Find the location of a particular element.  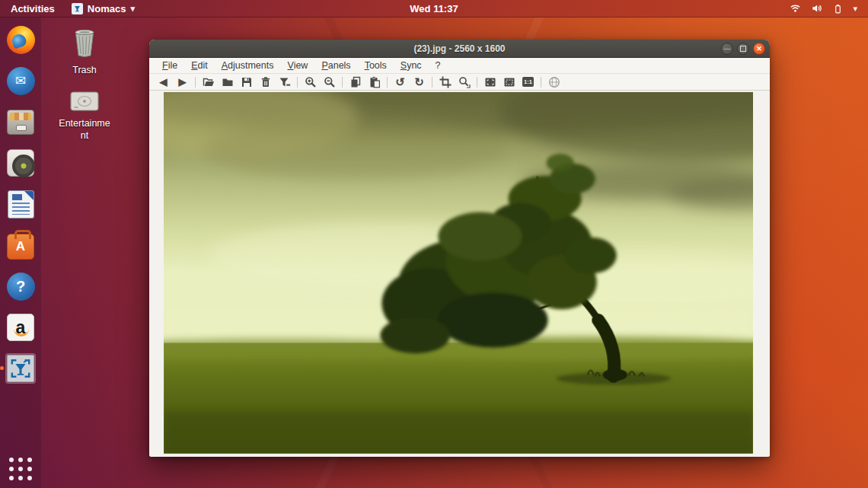

maximize-button is located at coordinates (743, 49).